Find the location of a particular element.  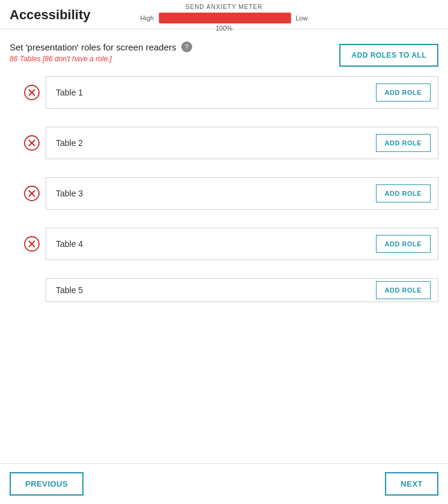

header: Accessibility SEND ANXIETY METER High Lo… is located at coordinates (224, 14).